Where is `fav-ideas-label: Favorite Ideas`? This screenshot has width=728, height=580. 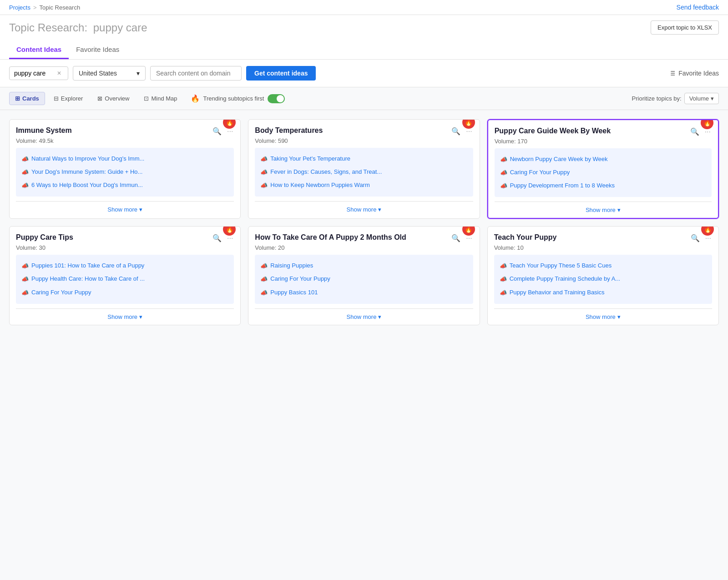
fav-ideas-label: Favorite Ideas is located at coordinates (699, 73).